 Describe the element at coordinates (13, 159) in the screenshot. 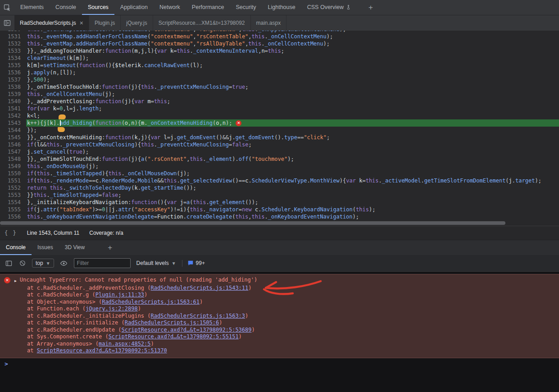

I see `line-number: 1548` at that location.